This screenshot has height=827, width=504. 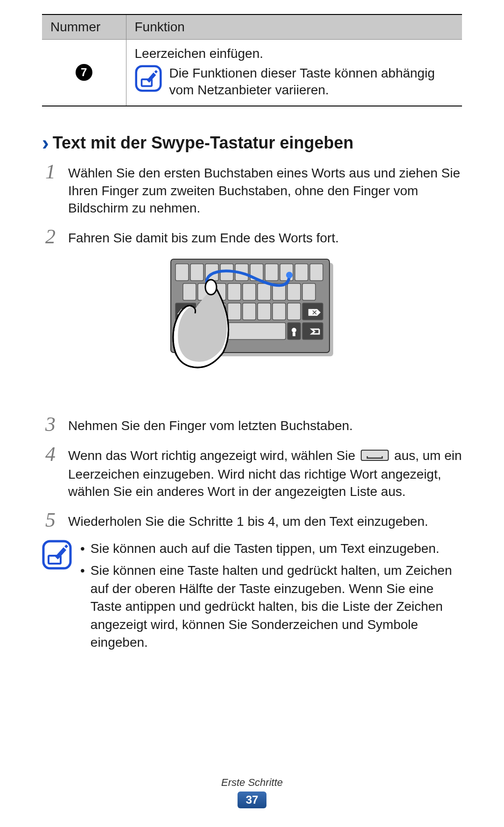 I want to click on tips-block: Sie können auch auf die Tasten tippen, u…, so click(x=252, y=598).